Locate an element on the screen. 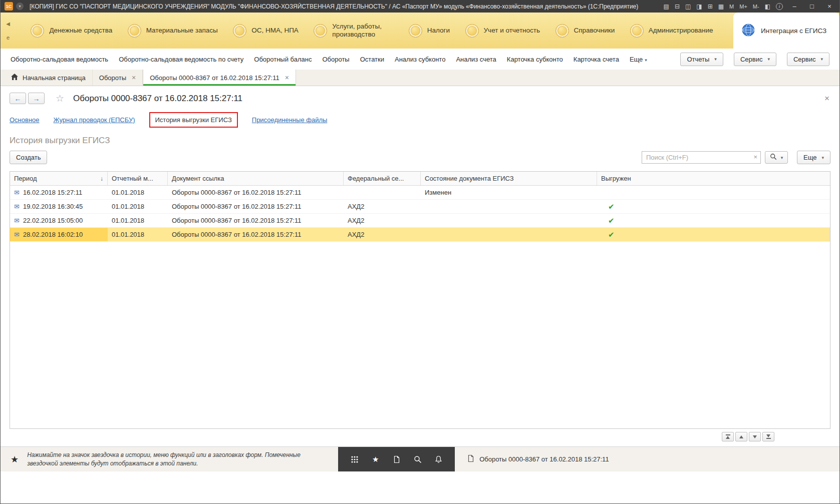  column-header-report-month: Отчетный м... is located at coordinates (138, 178).